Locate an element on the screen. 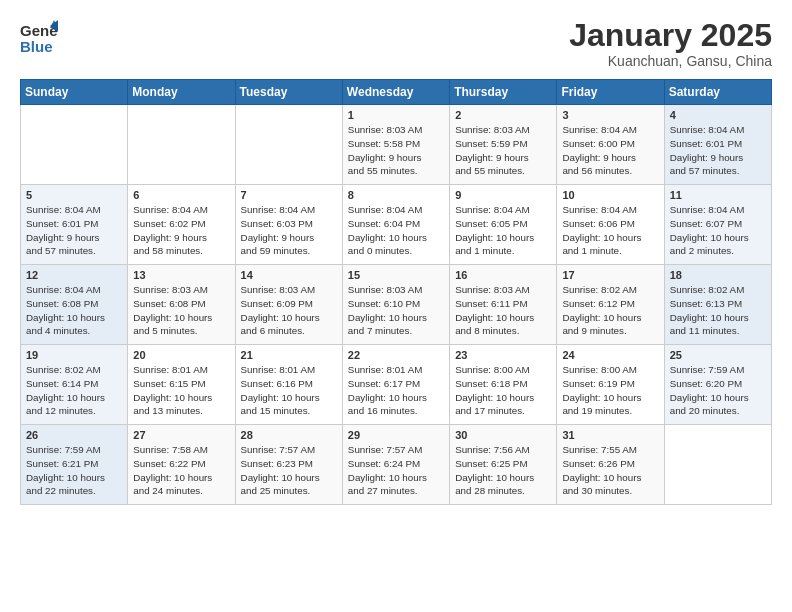 The image size is (792, 612). week-row-1: 5Sunrise: 8:04 AM Sunset: 6:01 PM Daylig… is located at coordinates (396, 225).